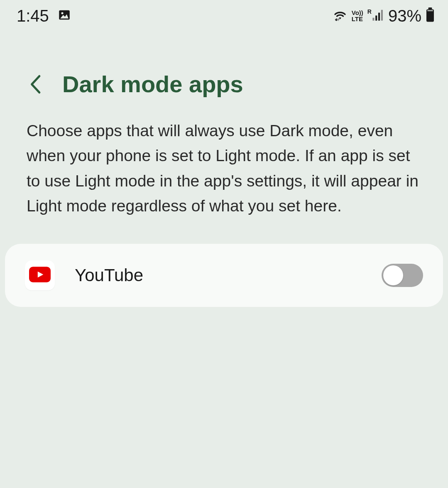 This screenshot has width=448, height=488. Describe the element at coordinates (402, 275) in the screenshot. I see `toggle-switch` at that location.